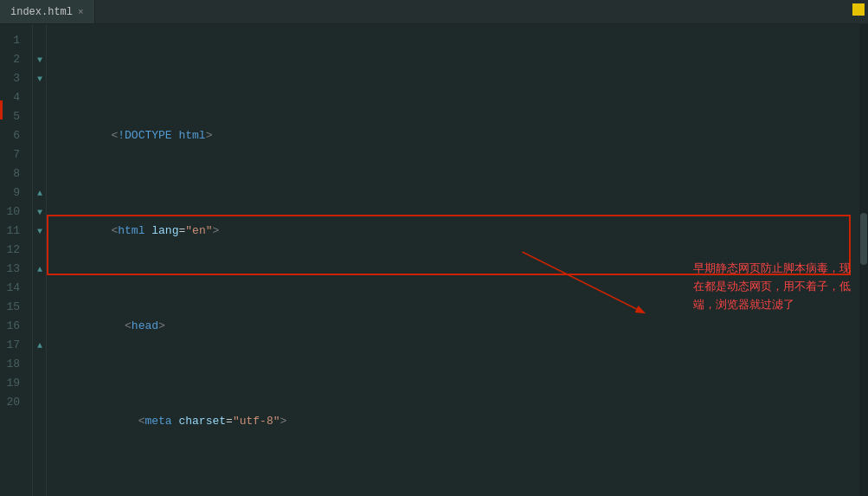 Image resolution: width=868 pixels, height=496 pixels. I want to click on close-icon: ×, so click(81, 12).